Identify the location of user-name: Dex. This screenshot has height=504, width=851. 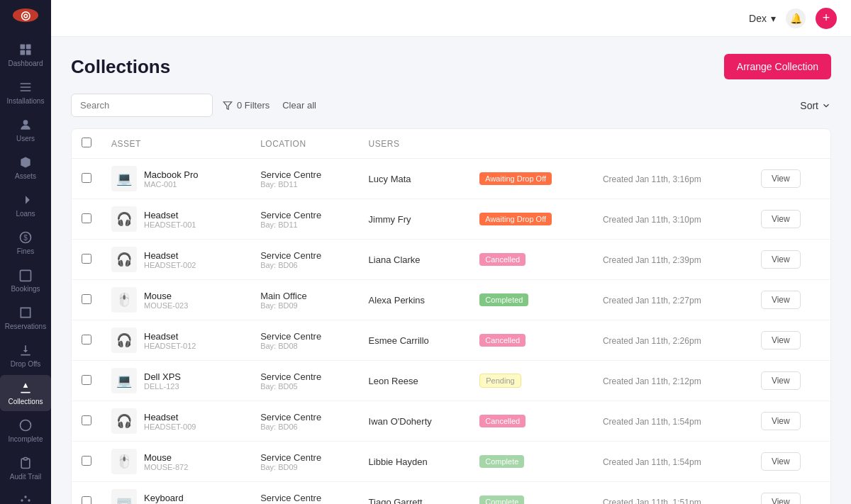
(757, 18).